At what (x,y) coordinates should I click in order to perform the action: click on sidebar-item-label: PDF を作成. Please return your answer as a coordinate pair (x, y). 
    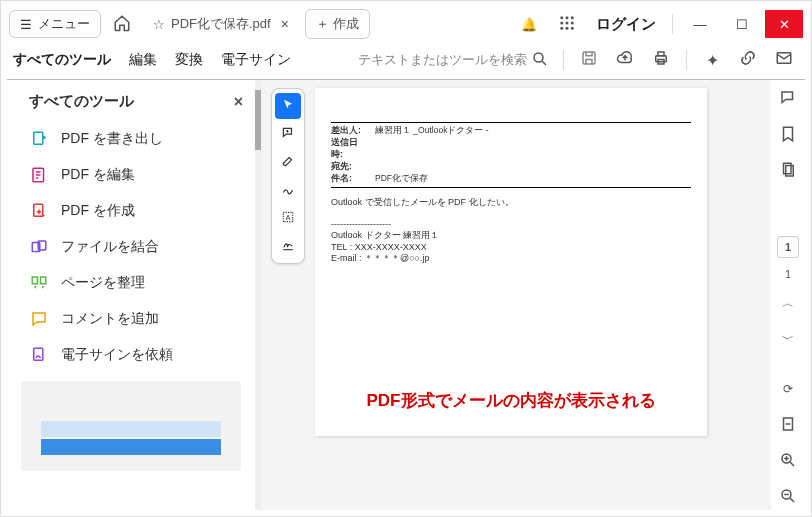
    Looking at the image, I should click on (98, 211).